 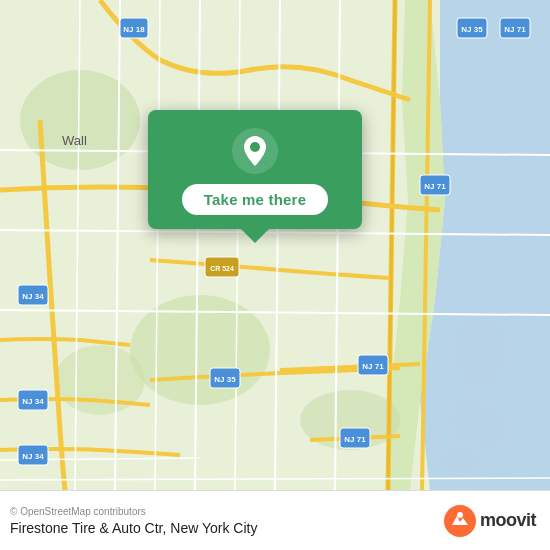 I want to click on svg-text: NJ 18, so click(x=134, y=30).